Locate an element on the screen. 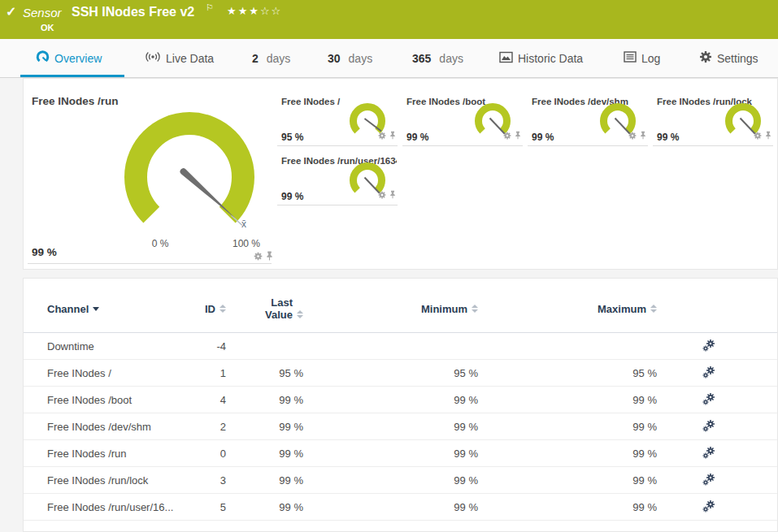 Image resolution: width=778 pixels, height=532 pixels. channel-name: Free INodes /dev/shm is located at coordinates (124, 427).